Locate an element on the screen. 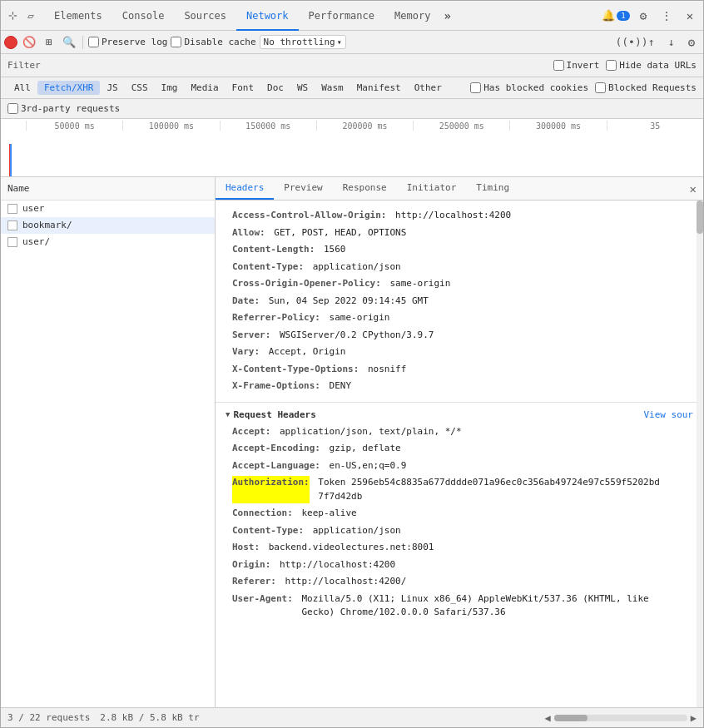 The height and width of the screenshot is (728, 704). detail-tab-headers: Headers is located at coordinates (245, 188).